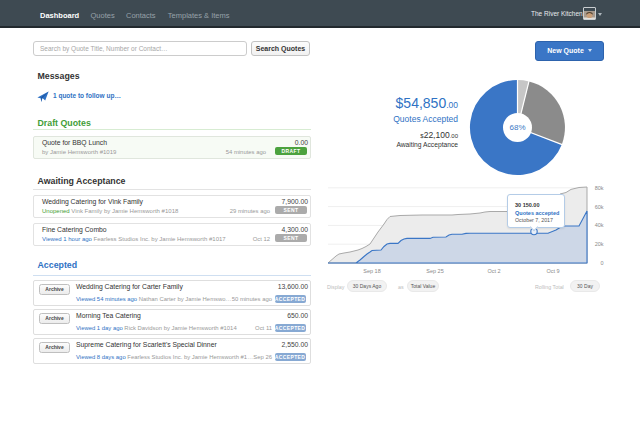 This screenshot has height=426, width=640. I want to click on svg-text: 60k, so click(600, 207).